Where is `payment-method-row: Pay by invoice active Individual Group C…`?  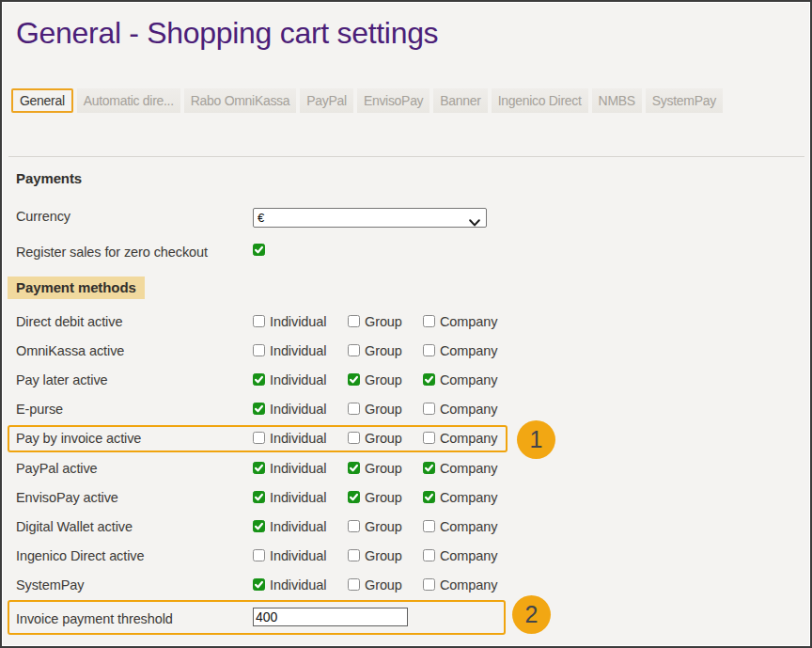
payment-method-row: Pay by invoice active Individual Group C… is located at coordinates (407, 438).